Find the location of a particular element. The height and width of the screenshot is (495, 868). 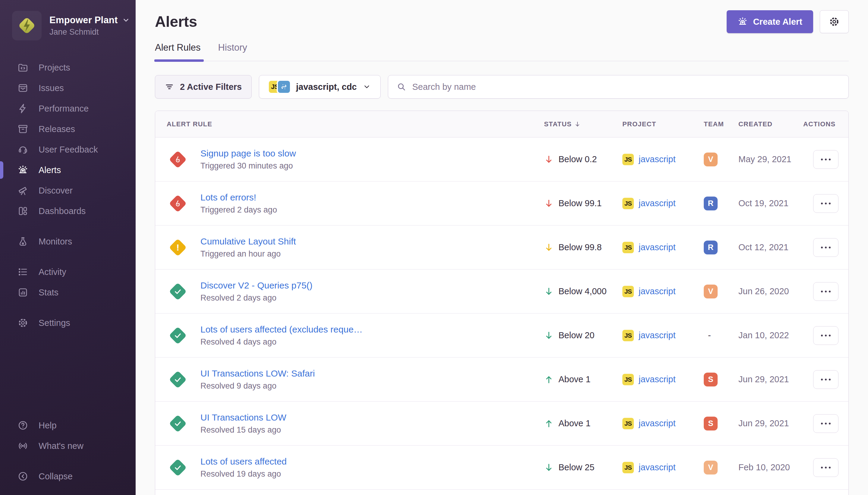

active-filters-button: 2 Active Filters is located at coordinates (203, 87).